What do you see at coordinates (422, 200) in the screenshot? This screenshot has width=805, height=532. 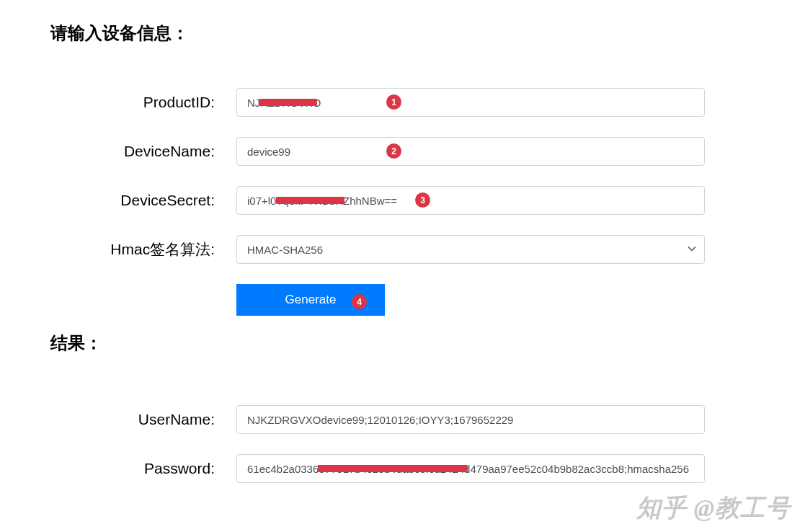 I see `callout-3: 3` at bounding box center [422, 200].